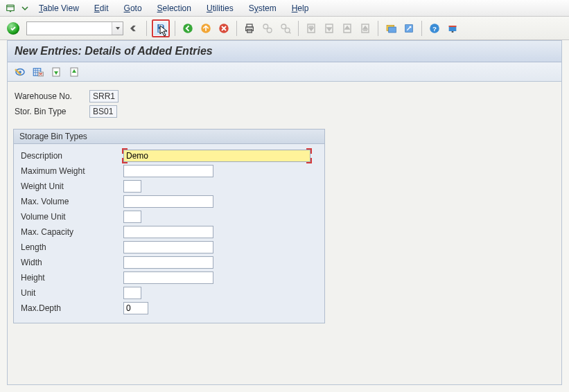 The width and height of the screenshot is (569, 392). What do you see at coordinates (71, 293) in the screenshot?
I see `unit-label: Unit` at bounding box center [71, 293].